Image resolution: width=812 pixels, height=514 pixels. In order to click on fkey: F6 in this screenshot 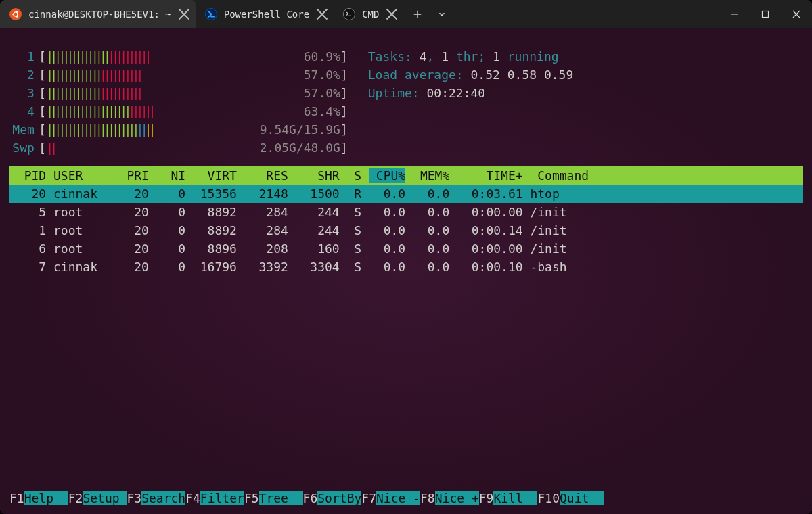, I will do `click(311, 498)`.